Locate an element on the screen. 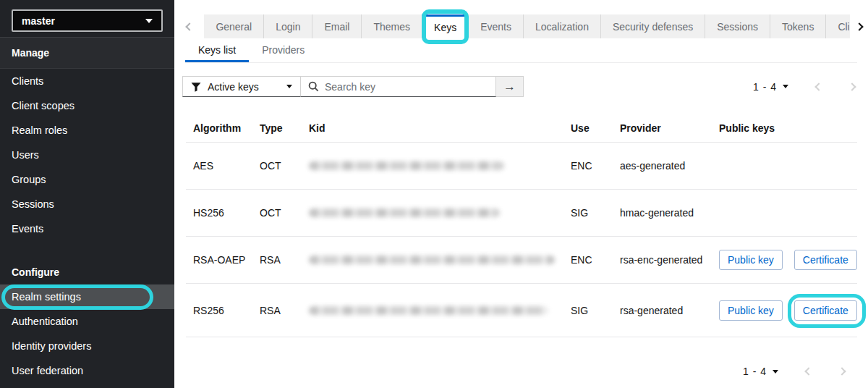 This screenshot has width=868, height=388. section-label: Configure is located at coordinates (35, 272).